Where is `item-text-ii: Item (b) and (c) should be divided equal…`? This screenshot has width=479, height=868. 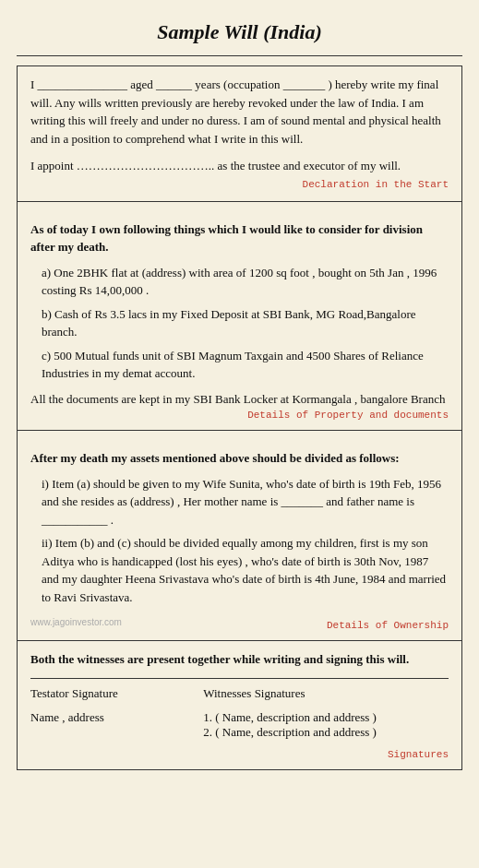
item-text-ii: Item (b) and (c) should be divided equal… is located at coordinates (244, 570).